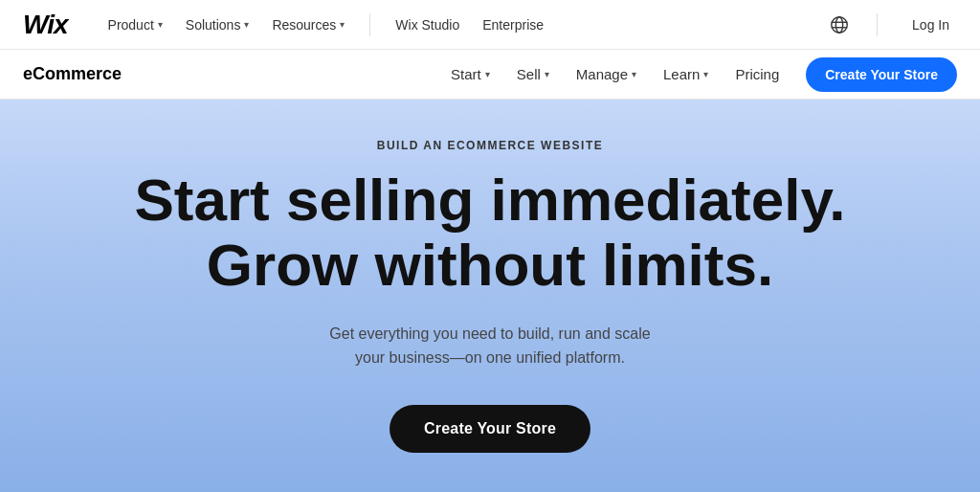  What do you see at coordinates (131, 25) in the screenshot?
I see `product-label: Product` at bounding box center [131, 25].